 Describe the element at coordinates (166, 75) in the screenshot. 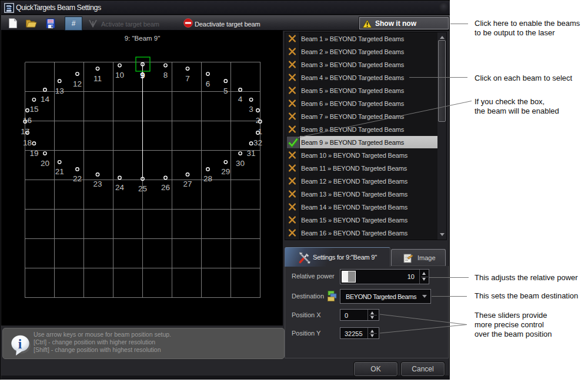

I see `svg-text: 8` at that location.